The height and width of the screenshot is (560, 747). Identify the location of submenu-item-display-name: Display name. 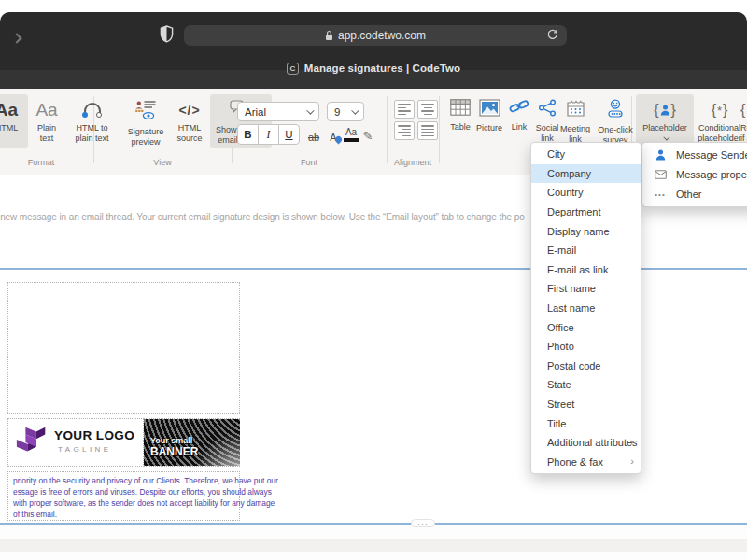
(586, 231).